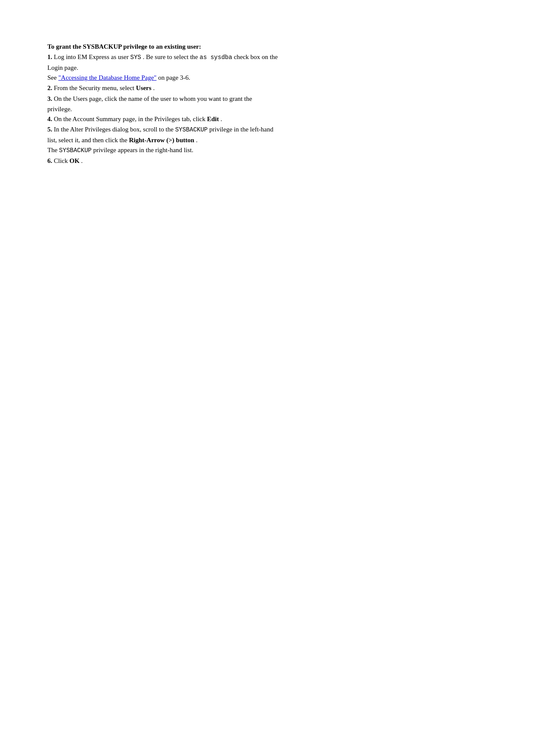  Describe the element at coordinates (135, 57) in the screenshot. I see `step-1-mono-1: SYS` at that location.